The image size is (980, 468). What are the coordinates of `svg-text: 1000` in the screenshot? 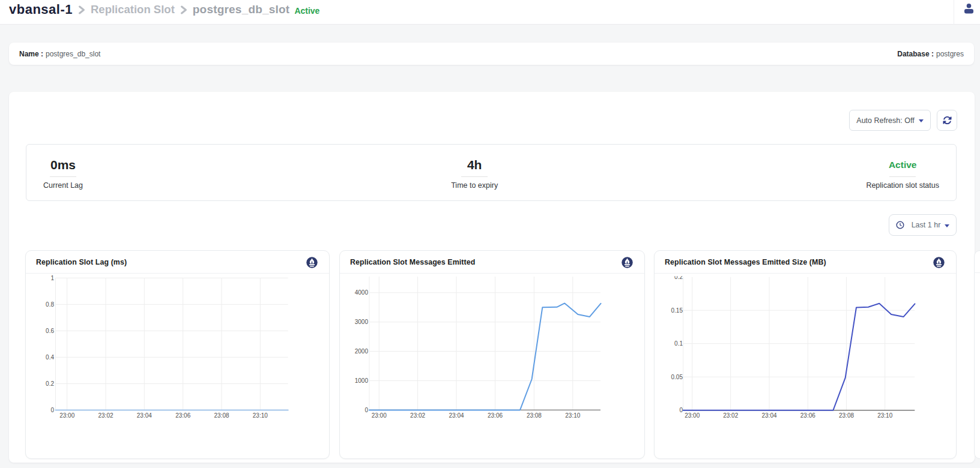 It's located at (361, 380).